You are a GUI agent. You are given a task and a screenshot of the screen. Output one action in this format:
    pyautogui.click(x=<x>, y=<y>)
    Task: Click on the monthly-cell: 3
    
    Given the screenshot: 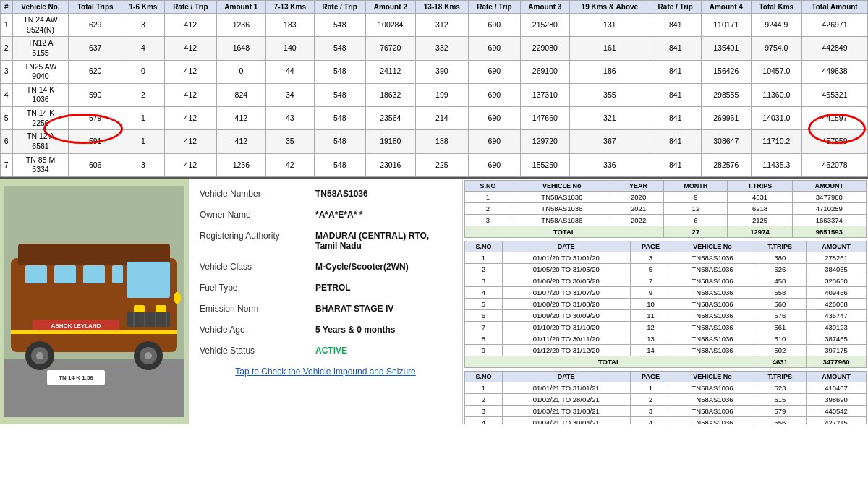 What is the action you would take?
    pyautogui.click(x=651, y=257)
    